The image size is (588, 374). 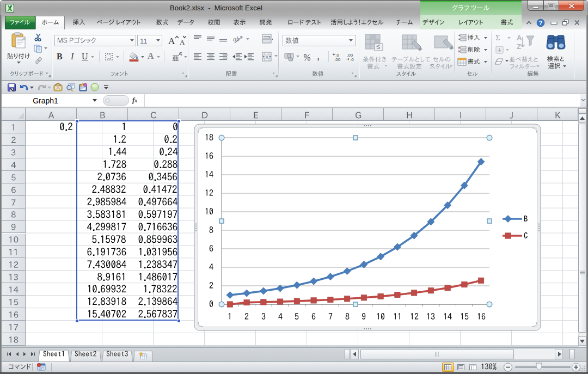 I want to click on svg-text: a, so click(x=267, y=57).